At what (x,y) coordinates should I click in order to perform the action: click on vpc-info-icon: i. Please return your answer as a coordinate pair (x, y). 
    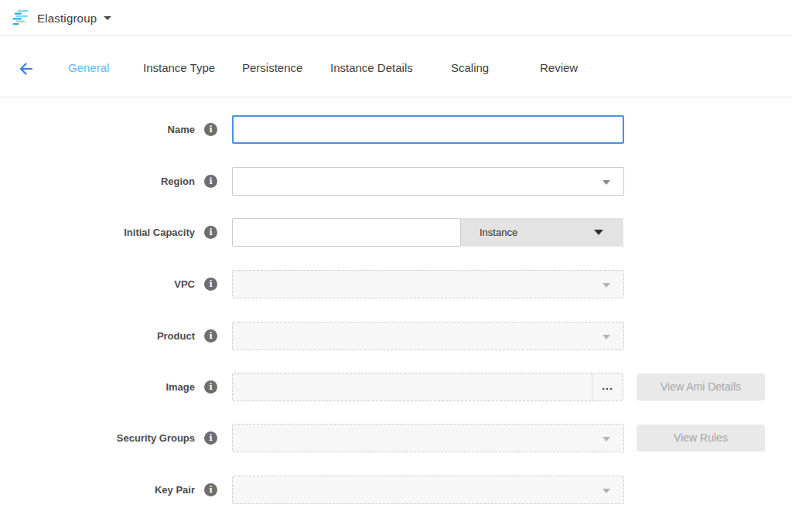
    Looking at the image, I should click on (210, 285).